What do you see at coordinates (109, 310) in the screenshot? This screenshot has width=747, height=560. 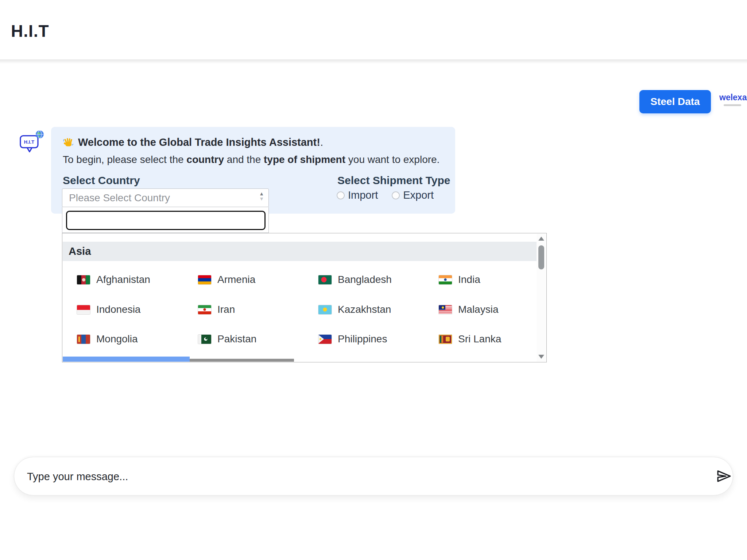 I see `country-option-indonesia: Indonesia` at bounding box center [109, 310].